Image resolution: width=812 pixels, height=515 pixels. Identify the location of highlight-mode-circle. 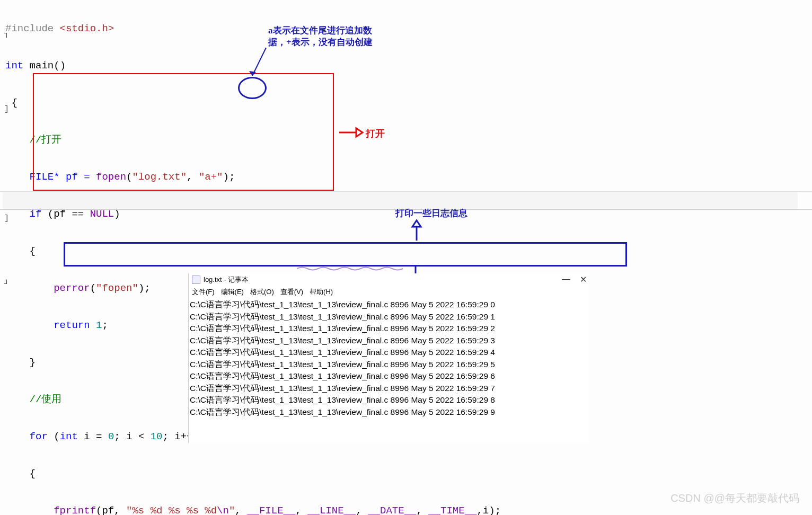
(252, 88).